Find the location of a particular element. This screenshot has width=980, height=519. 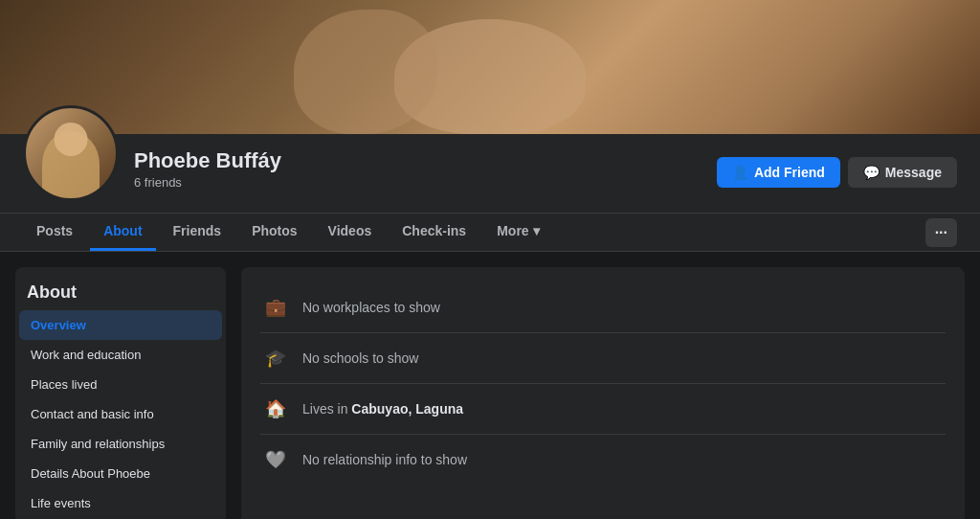

about-row-relationship: 🩶 No relationship info to show is located at coordinates (603, 460).